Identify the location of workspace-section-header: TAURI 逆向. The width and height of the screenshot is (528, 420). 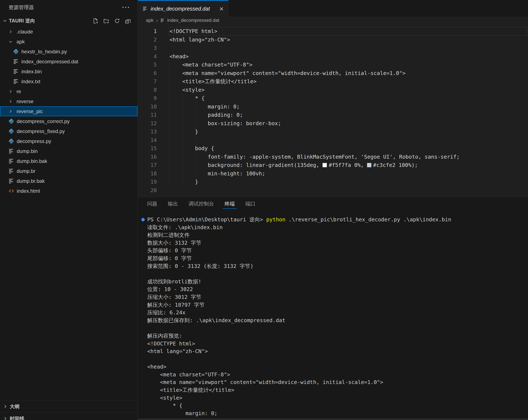
(69, 21).